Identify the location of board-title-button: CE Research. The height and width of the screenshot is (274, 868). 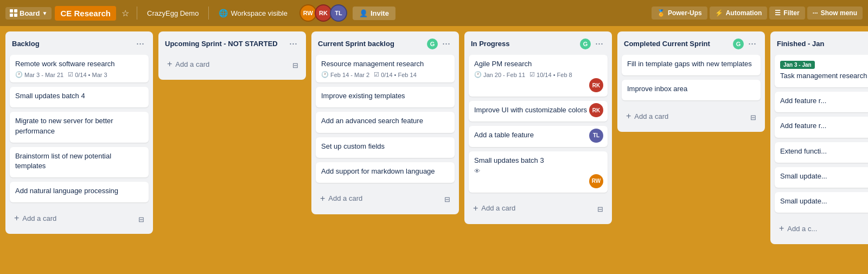
(86, 13).